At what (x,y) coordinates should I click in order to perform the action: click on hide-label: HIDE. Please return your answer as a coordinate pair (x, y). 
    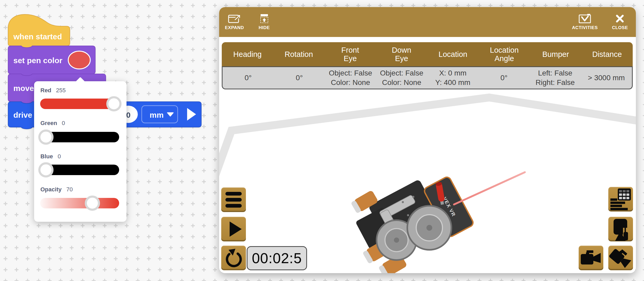
    Looking at the image, I should click on (265, 28).